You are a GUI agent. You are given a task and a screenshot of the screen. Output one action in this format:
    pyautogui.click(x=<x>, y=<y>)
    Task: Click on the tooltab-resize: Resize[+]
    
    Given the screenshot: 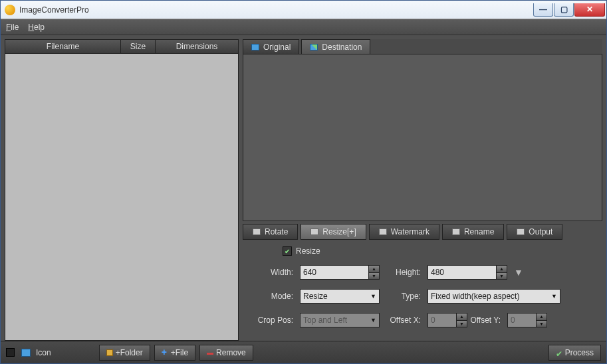 What is the action you would take?
    pyautogui.click(x=333, y=232)
    